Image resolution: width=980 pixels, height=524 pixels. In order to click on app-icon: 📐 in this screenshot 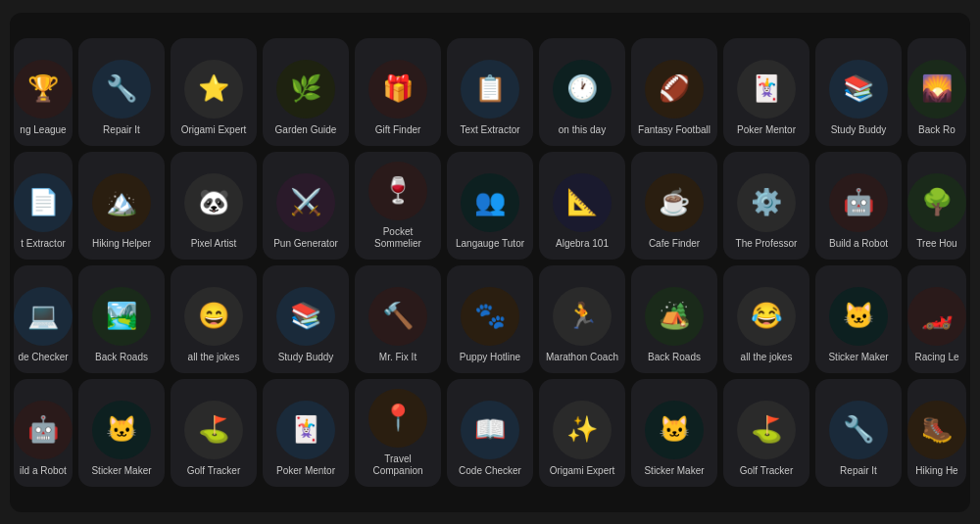, I will do `click(582, 203)`.